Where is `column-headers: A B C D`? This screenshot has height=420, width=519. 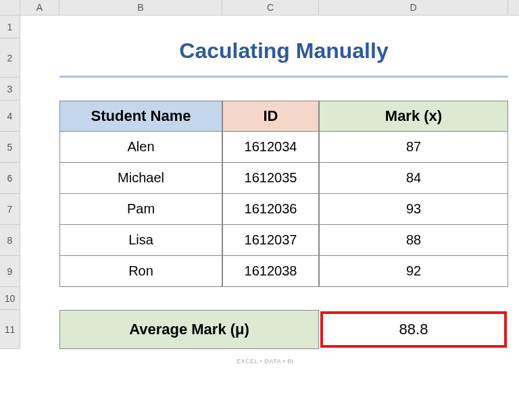 column-headers: A B C D is located at coordinates (260, 8).